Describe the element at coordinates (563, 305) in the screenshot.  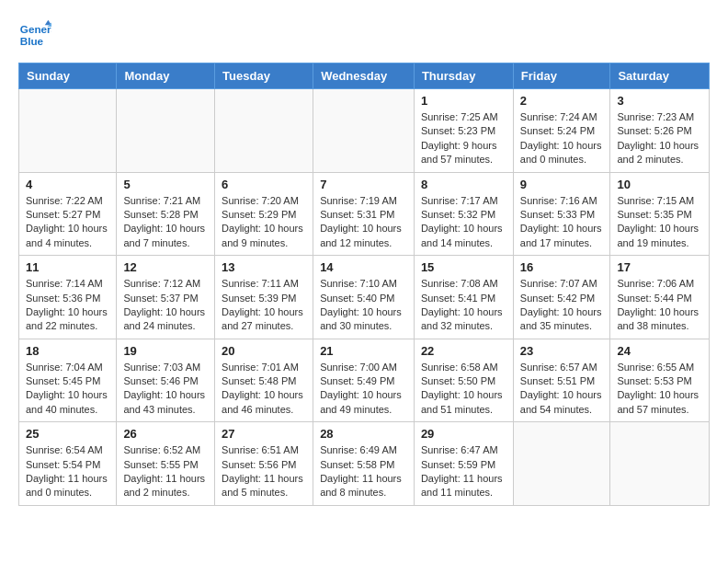
I see `cell-text: Sunrise: 7:07 AM Sunset: 5:42 PM Dayligh…` at that location.